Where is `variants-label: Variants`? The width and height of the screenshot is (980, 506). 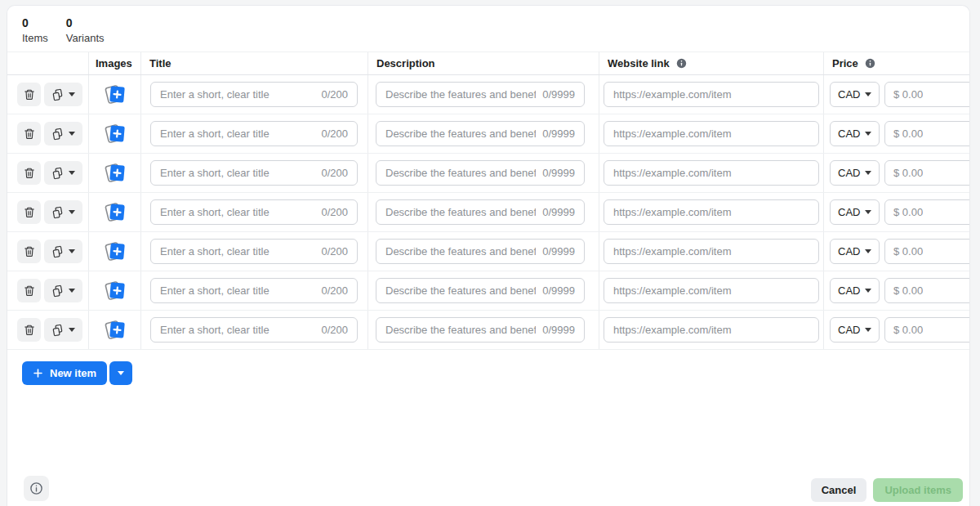 variants-label: Variants is located at coordinates (85, 38).